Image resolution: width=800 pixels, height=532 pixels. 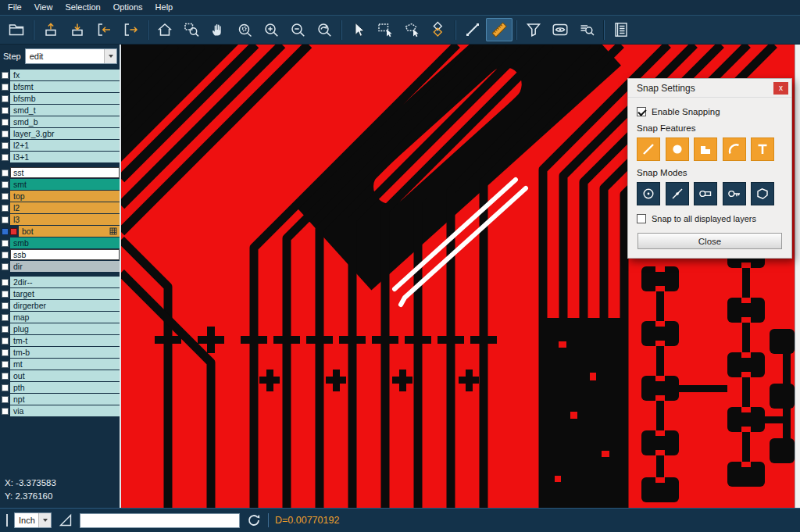 What do you see at coordinates (709, 112) in the screenshot?
I see `enable-snapping-row: Enable Snapping` at bounding box center [709, 112].